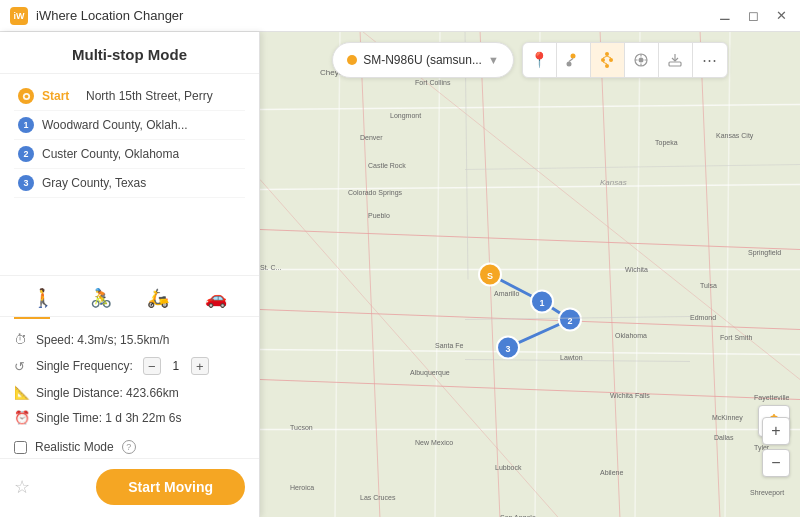 The image size is (800, 517). What do you see at coordinates (176, 366) in the screenshot?
I see `frequency-control: − 1 +` at bounding box center [176, 366].